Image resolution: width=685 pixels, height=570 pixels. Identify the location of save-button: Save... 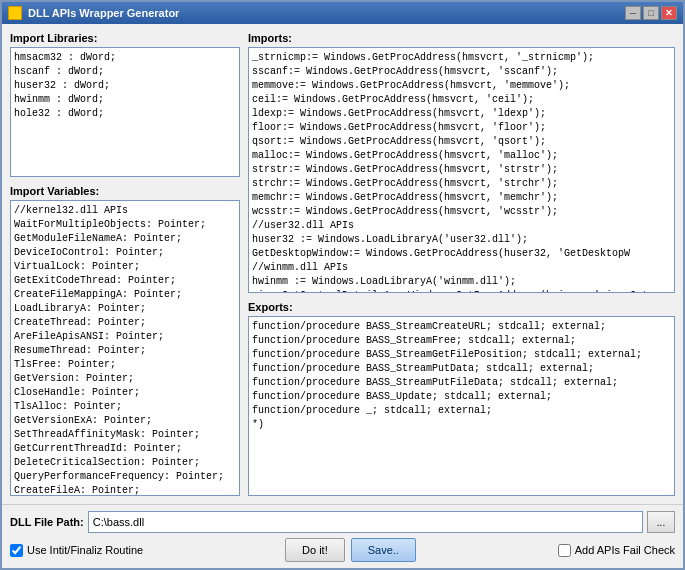
(384, 550).